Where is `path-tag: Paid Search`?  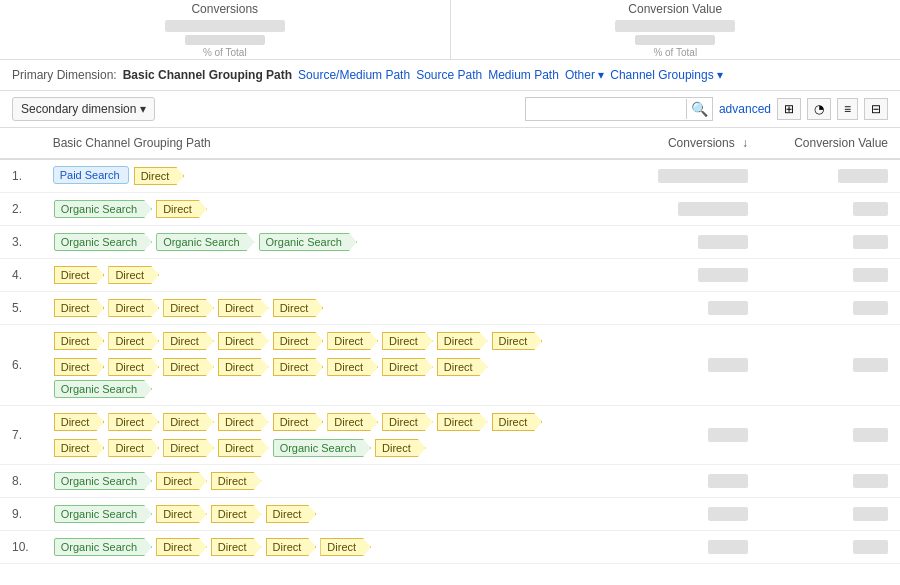
path-tag: Paid Search is located at coordinates (91, 175).